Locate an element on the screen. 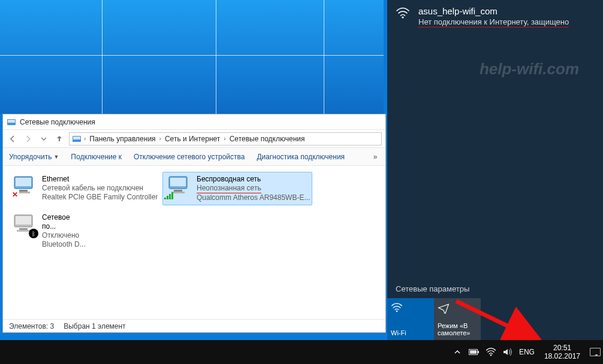  adapter-device: Realtek PCIe GBE Family Controller is located at coordinates (100, 198).